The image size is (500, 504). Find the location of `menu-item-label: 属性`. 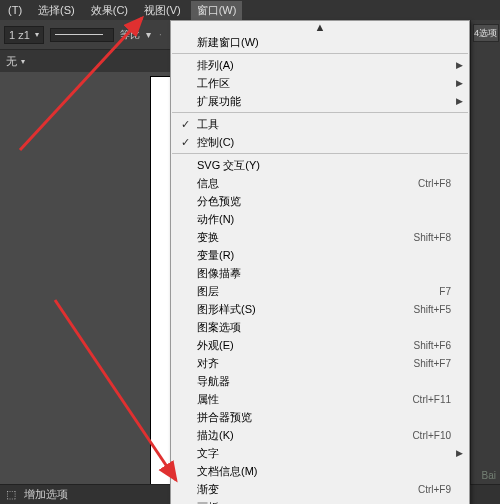

menu-item-label: 属性 is located at coordinates (300, 400).